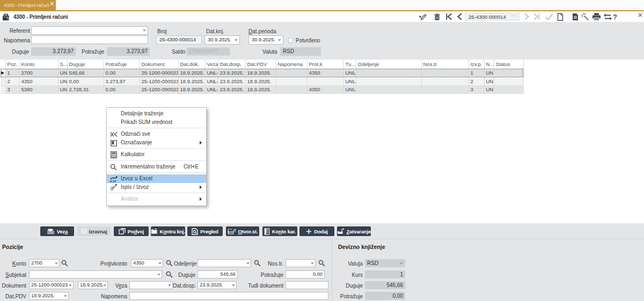 The image size is (644, 301). Describe the element at coordinates (114, 181) in the screenshot. I see `svg-text: XLSX` at that location.